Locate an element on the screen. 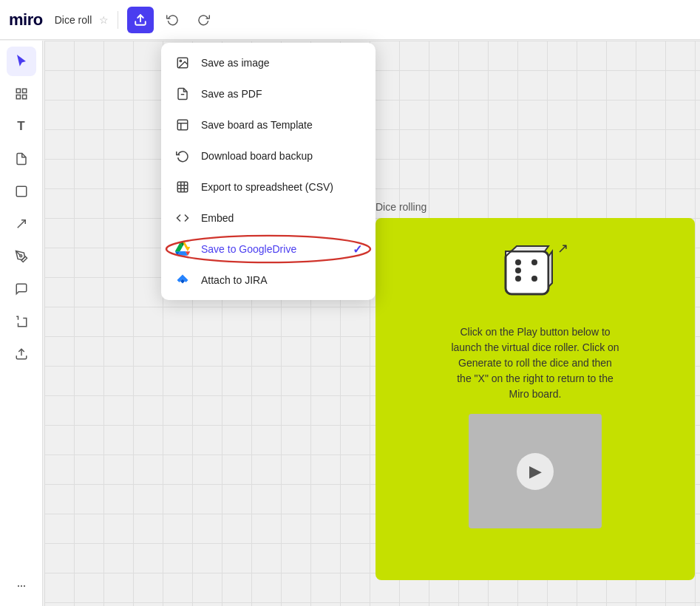  google-drive-icon is located at coordinates (183, 249).